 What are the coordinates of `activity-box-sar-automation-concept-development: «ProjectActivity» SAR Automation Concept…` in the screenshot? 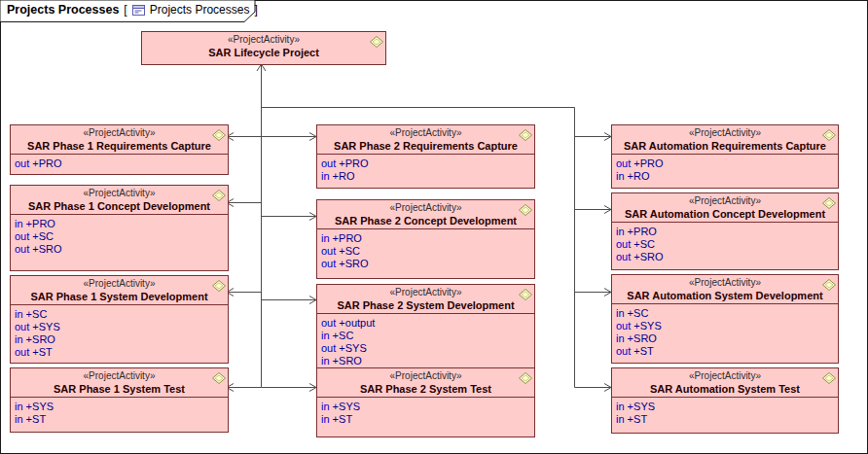 It's located at (725, 231).